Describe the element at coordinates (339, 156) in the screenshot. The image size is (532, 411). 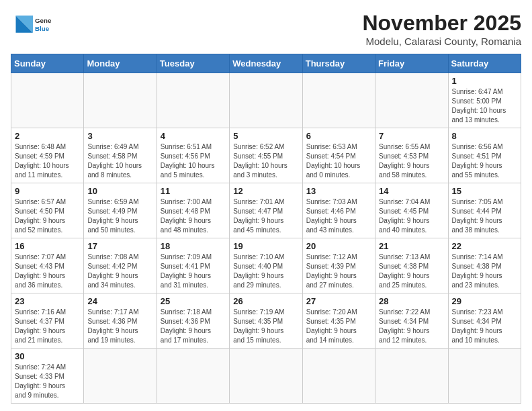
I see `calendar-day-cell: 6Sunrise: 6:53 AM Sunset: 4:54 PM Daylig…` at that location.